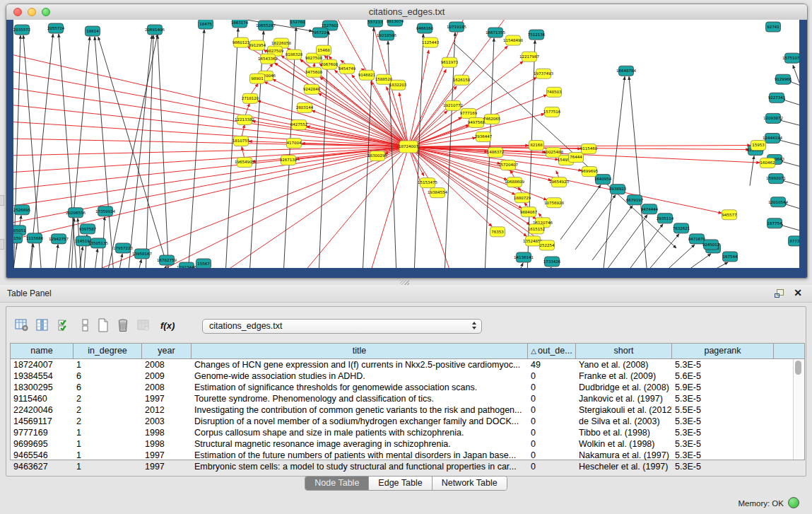 The image size is (812, 514). Describe the element at coordinates (469, 113) in the screenshot. I see `graph-node-label: 9777169` at that location.